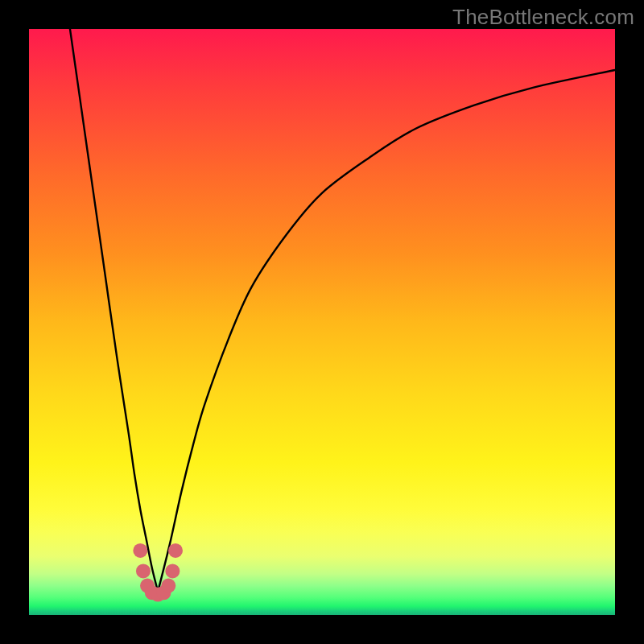 The image size is (644, 644). What do you see at coordinates (543, 18) in the screenshot?
I see `watermark-text: TheBottleneck.com` at bounding box center [543, 18].